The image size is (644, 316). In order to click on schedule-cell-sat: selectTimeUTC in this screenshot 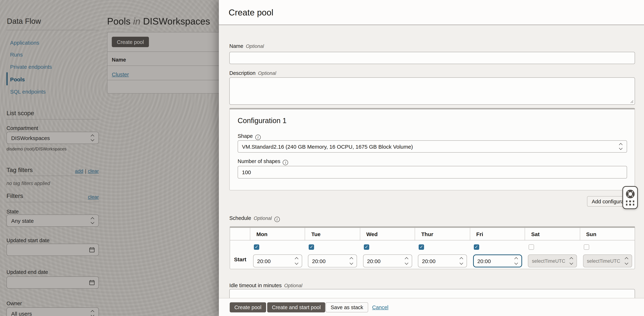, I will do `click(552, 255)`.